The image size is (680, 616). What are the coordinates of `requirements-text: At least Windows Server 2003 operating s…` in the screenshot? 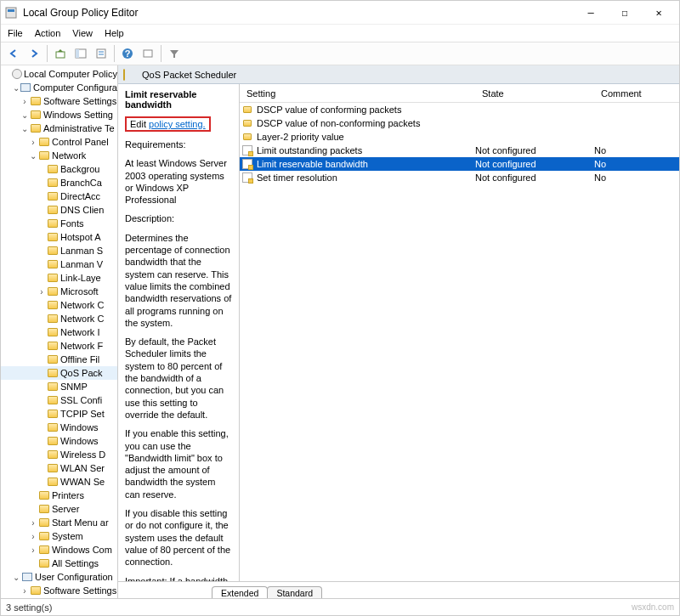 It's located at (178, 182).